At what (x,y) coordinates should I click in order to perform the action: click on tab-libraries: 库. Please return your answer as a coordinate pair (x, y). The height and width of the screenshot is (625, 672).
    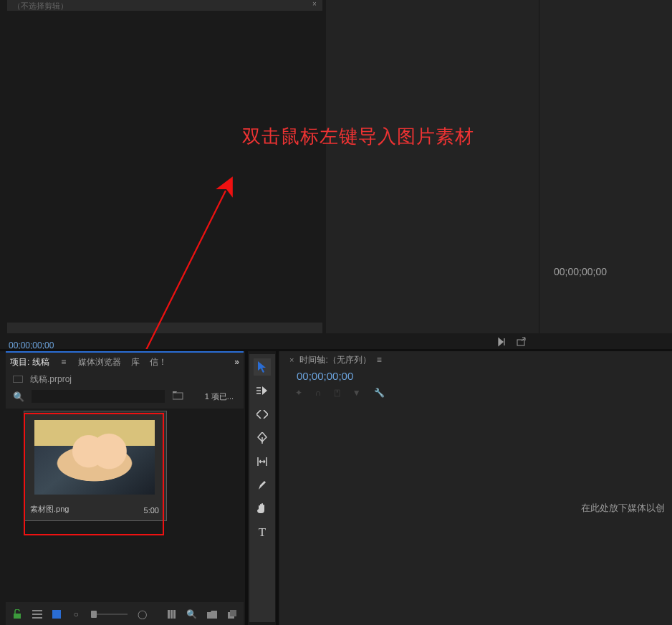
    Looking at the image, I should click on (135, 363).